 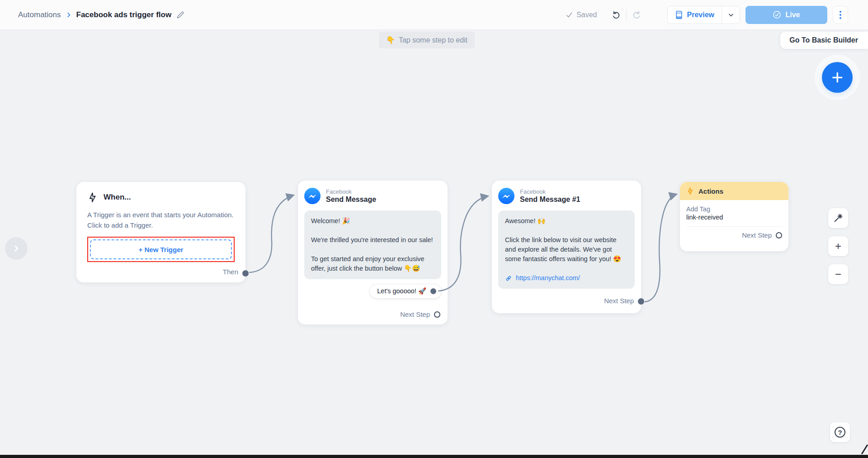 What do you see at coordinates (351, 200) in the screenshot?
I see `node-title: Send Message` at bounding box center [351, 200].